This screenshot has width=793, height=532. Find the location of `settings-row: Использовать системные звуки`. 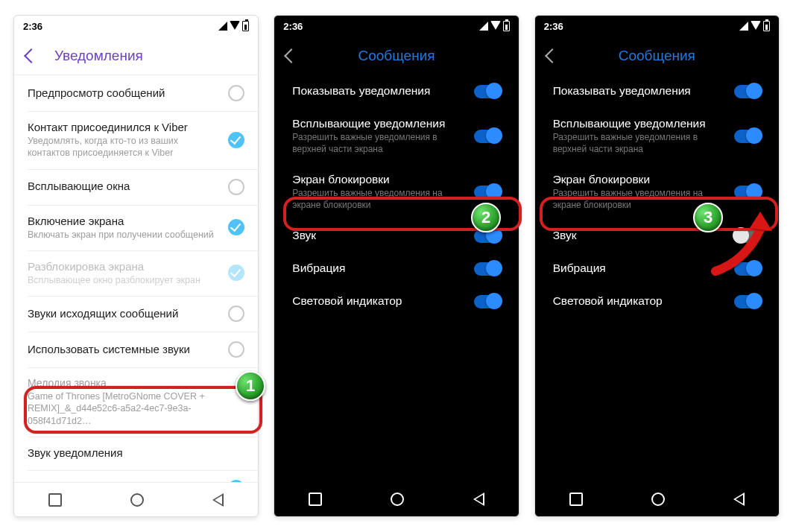

settings-row: Использовать системные звуки is located at coordinates (136, 349).